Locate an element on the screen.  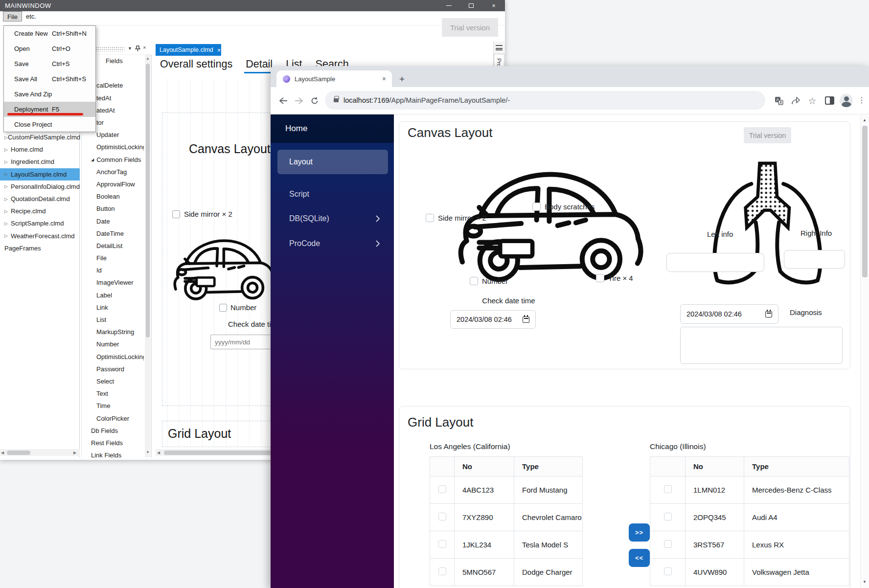
tree-item: ▷ LayoutSample.clmd is located at coordinates (40, 174).